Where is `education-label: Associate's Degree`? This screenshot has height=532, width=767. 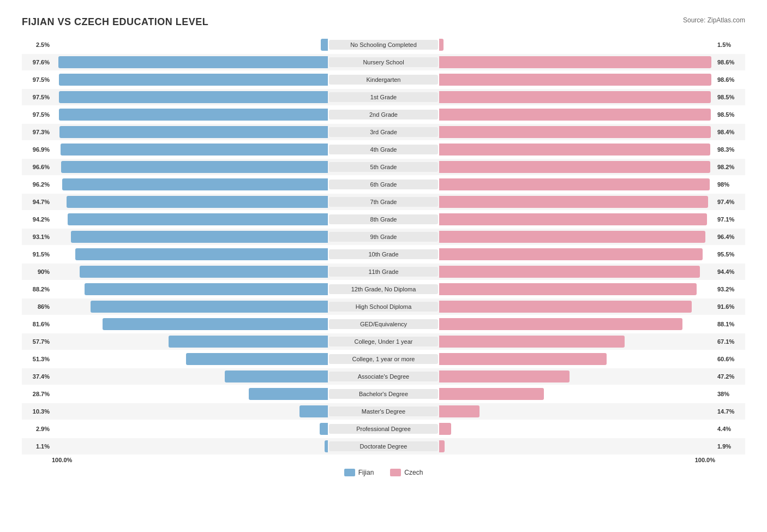
education-label: Associate's Degree is located at coordinates (384, 376).